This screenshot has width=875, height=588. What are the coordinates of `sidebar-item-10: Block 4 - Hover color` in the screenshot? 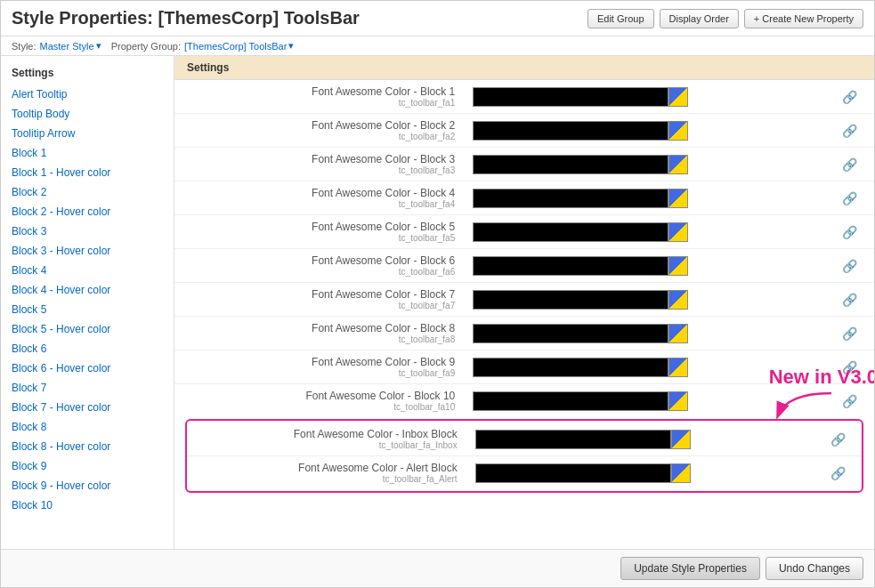 It's located at (87, 290).